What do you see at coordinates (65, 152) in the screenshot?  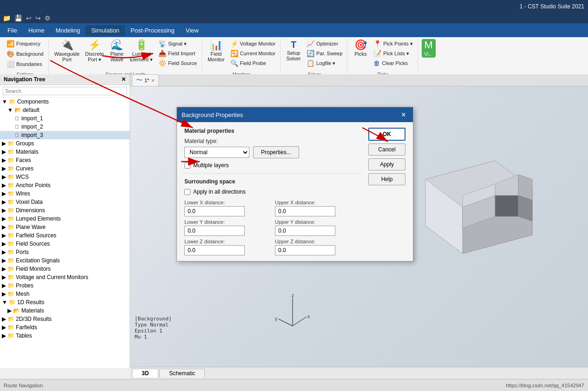 I see `tree-item-materials: ▶ 📁 Materials` at bounding box center [65, 152].